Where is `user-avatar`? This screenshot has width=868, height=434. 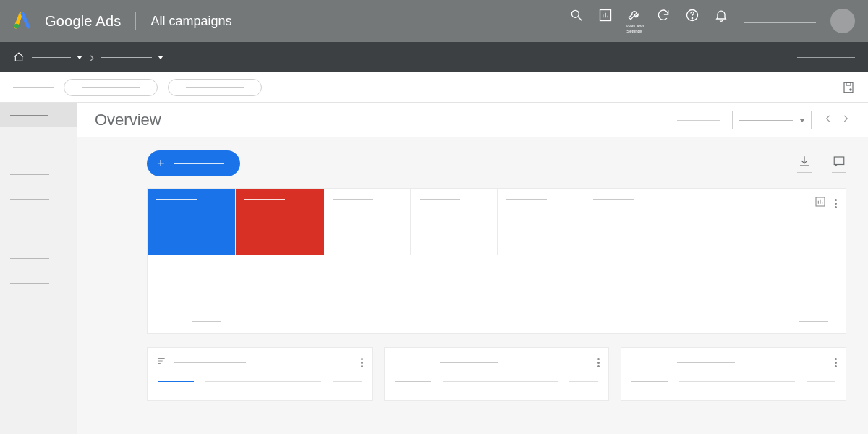
user-avatar is located at coordinates (843, 21).